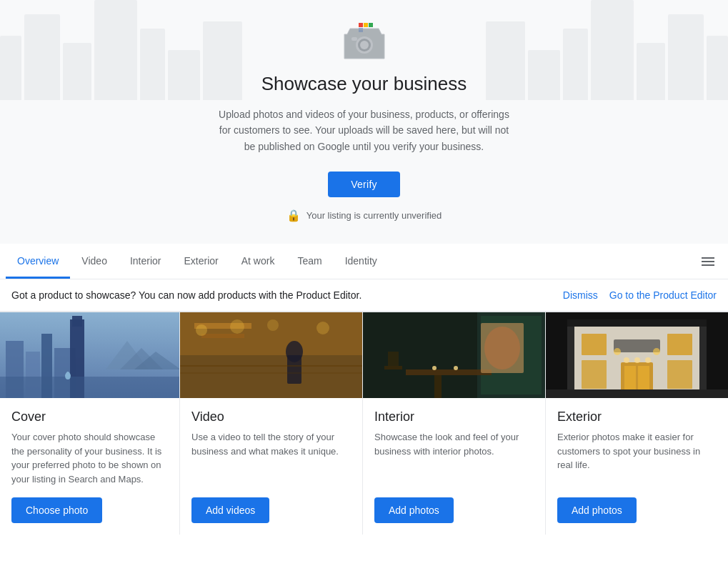 The height and width of the screenshot is (581, 728). What do you see at coordinates (454, 355) in the screenshot?
I see `interior-card-image` at bounding box center [454, 355].